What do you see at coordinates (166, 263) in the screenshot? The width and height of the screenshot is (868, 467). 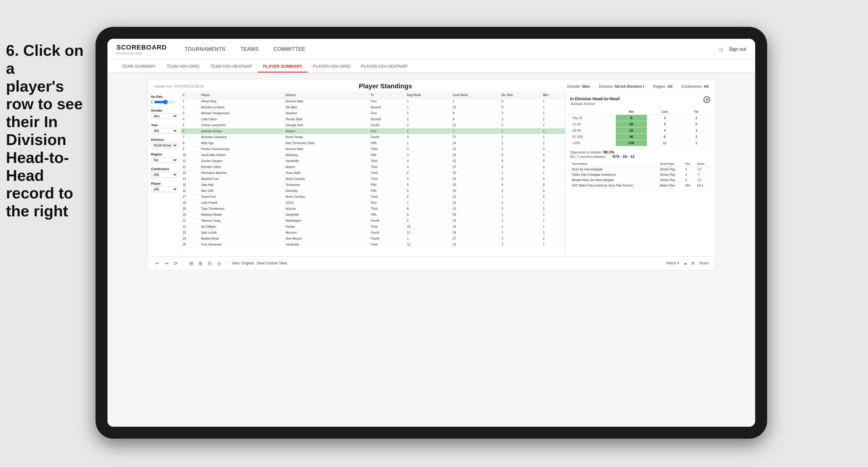 I see `toolbar-redo: ↪` at bounding box center [166, 263].